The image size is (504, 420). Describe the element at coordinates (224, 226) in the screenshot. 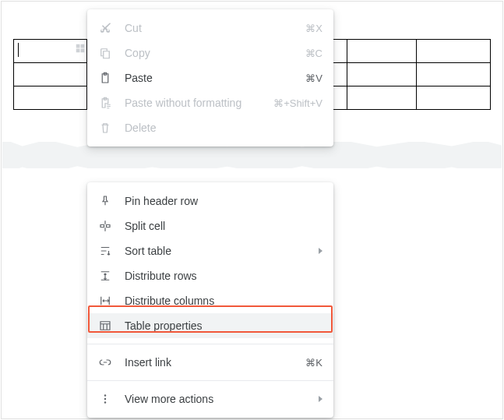

I see `menu-label: Split cell` at that location.